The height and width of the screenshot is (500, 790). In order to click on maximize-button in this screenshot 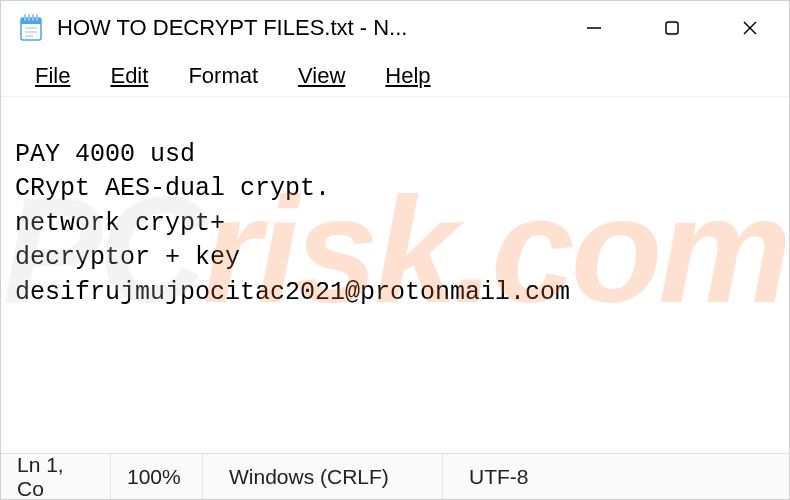, I will do `click(672, 28)`.